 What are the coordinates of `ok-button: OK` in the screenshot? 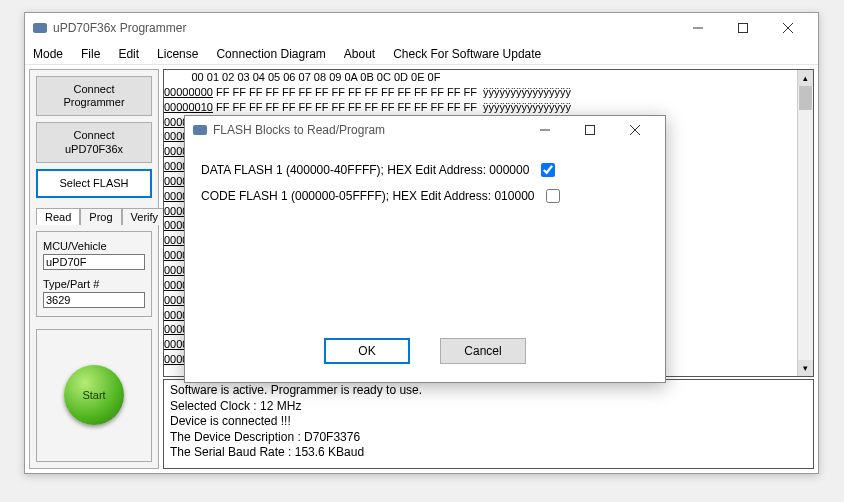 It's located at (367, 351).